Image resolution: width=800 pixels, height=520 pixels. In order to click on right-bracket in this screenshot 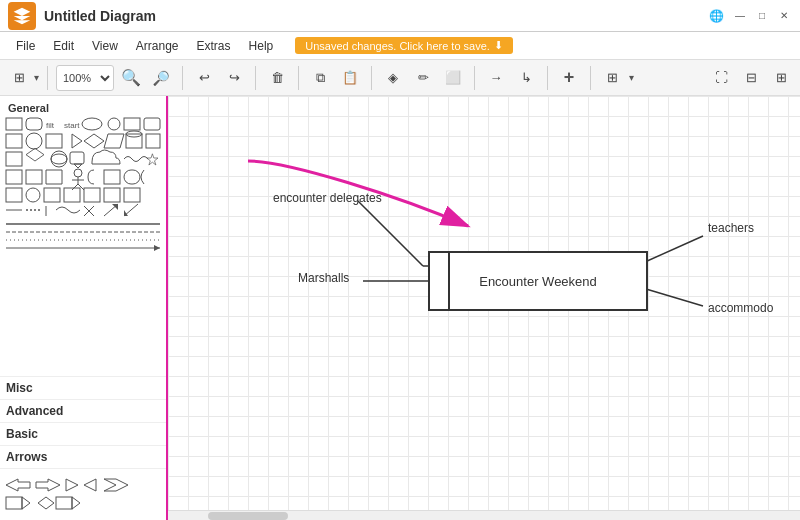, I will do `click(637, 281)`.